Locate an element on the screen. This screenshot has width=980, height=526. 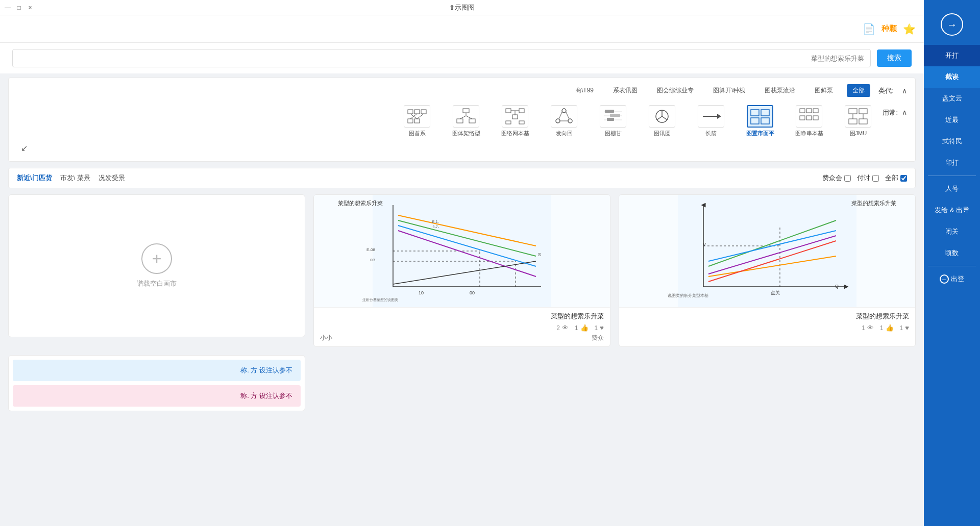
chart-icon-arrow-box is located at coordinates (711, 116).